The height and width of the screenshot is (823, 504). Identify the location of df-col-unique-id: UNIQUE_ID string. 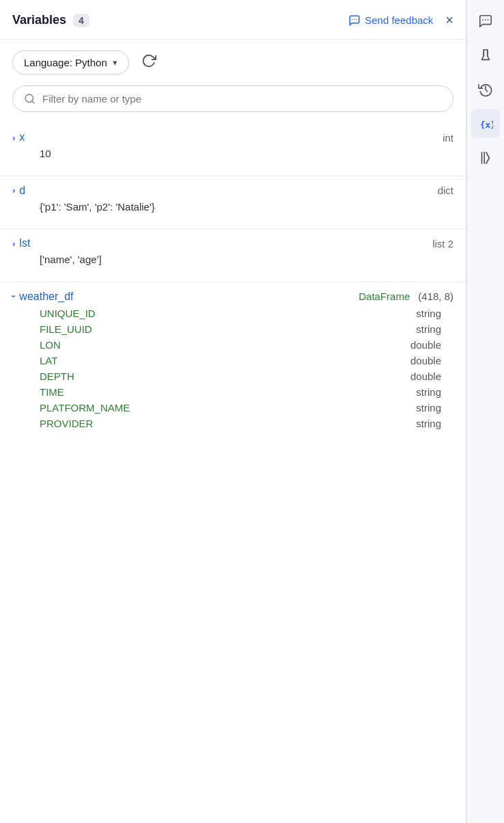
(233, 313).